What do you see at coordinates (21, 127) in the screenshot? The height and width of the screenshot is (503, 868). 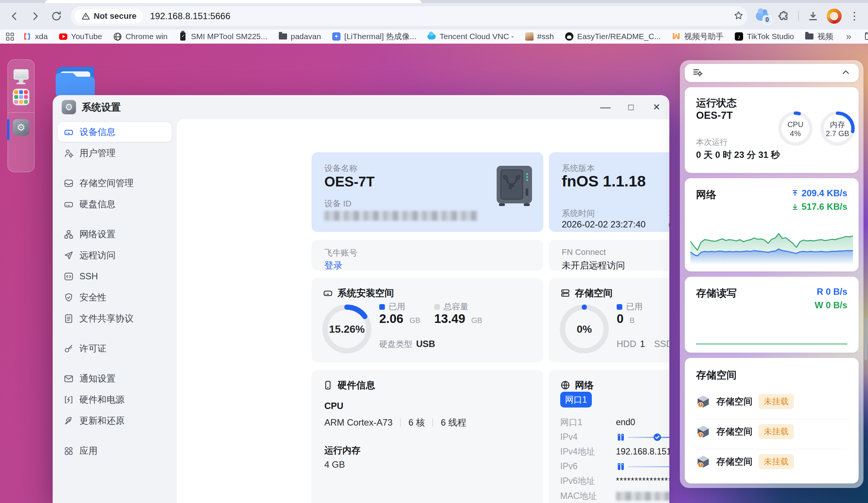 I see `gear-icon: ⚙` at bounding box center [21, 127].